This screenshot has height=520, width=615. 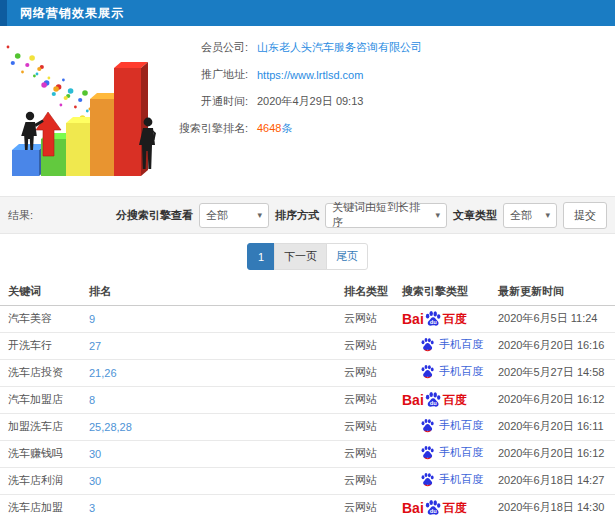 What do you see at coordinates (308, 256) in the screenshot?
I see `pagination: 1 下一页 尾页` at bounding box center [308, 256].